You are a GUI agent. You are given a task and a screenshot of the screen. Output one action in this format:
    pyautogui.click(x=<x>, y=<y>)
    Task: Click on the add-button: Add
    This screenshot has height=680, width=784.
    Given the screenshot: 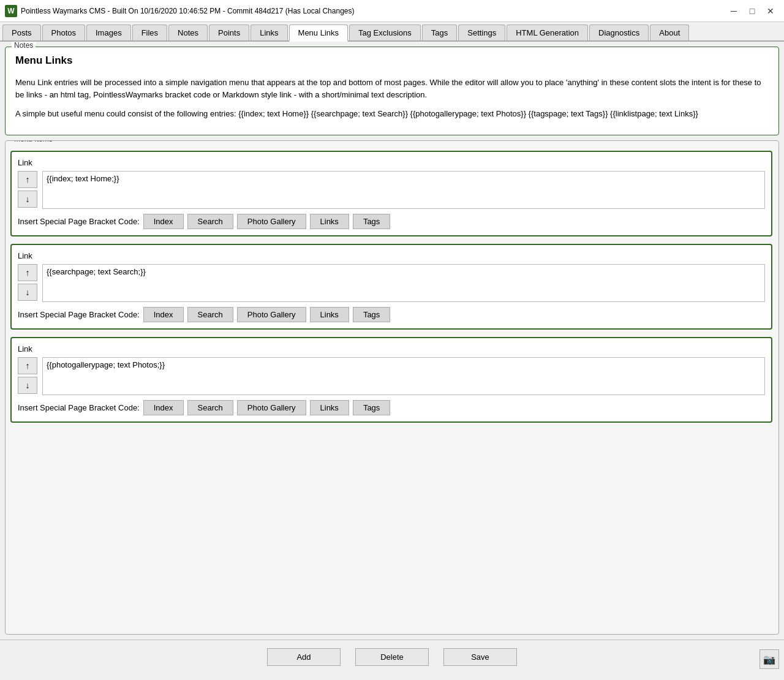 What is the action you would take?
    pyautogui.click(x=304, y=657)
    